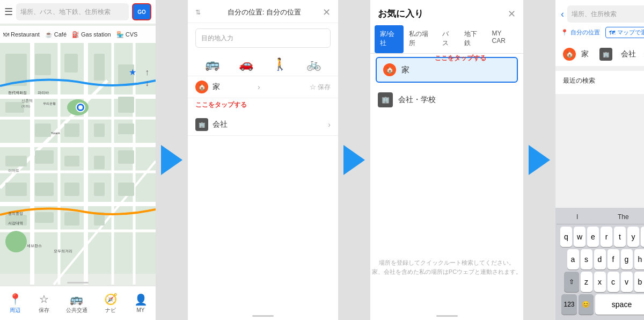  I want to click on key-h: h, so click(640, 259).